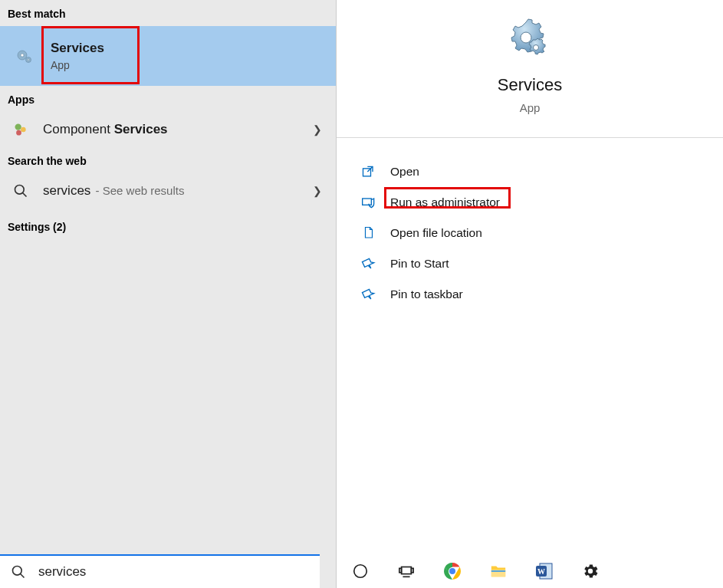 The image size is (723, 588). Describe the element at coordinates (530, 264) in the screenshot. I see `action-pin-start: Pin to Start` at that location.